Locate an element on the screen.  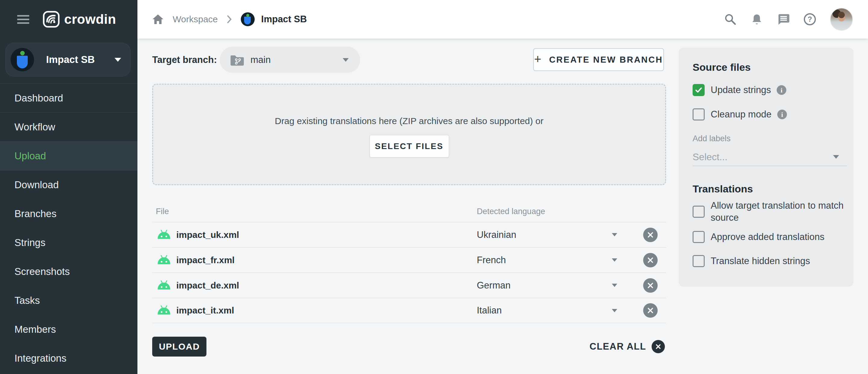
sidebar-item-members: Members is located at coordinates (69, 330).